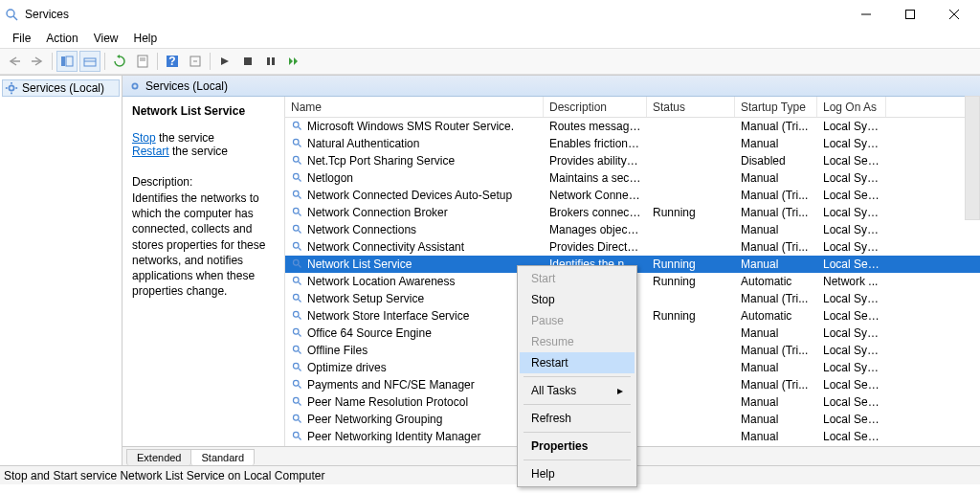 This screenshot has width=980, height=493. Describe the element at coordinates (490, 38) in the screenshot. I see `menubar: File Action View Help` at that location.